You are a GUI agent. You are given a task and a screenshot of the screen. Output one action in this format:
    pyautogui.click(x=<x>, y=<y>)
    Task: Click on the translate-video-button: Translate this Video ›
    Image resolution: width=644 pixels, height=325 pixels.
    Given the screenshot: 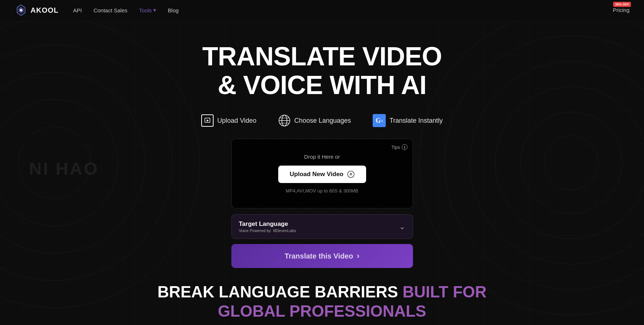 What is the action you would take?
    pyautogui.click(x=322, y=256)
    